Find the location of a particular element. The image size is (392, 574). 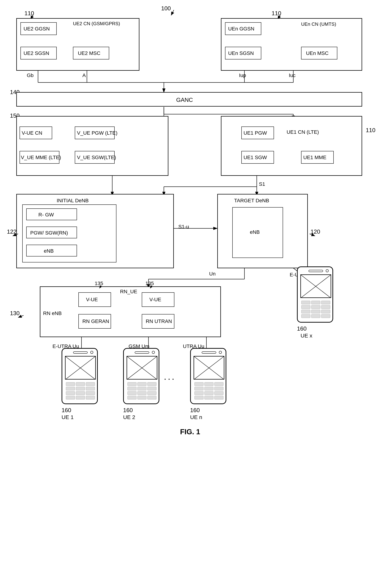

phone-ue1 is located at coordinates (80, 376).